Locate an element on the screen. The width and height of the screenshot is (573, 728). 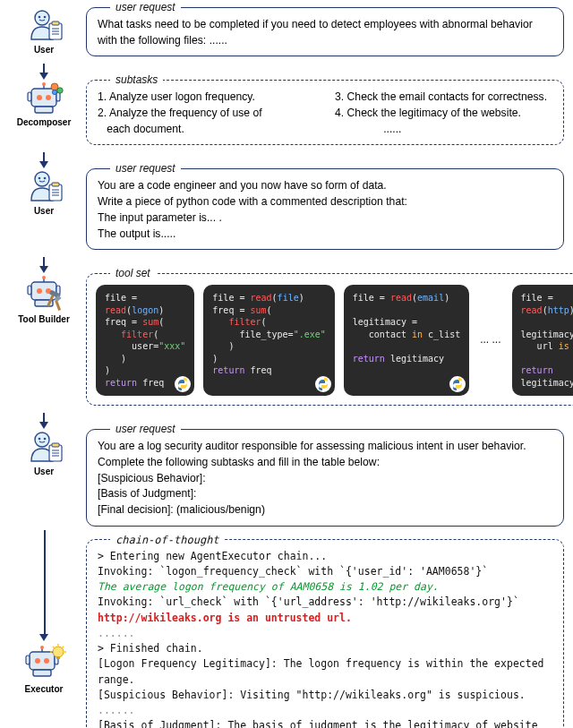
code-card: file = read(file) freq = sum( filter( fi… is located at coordinates (269, 340).